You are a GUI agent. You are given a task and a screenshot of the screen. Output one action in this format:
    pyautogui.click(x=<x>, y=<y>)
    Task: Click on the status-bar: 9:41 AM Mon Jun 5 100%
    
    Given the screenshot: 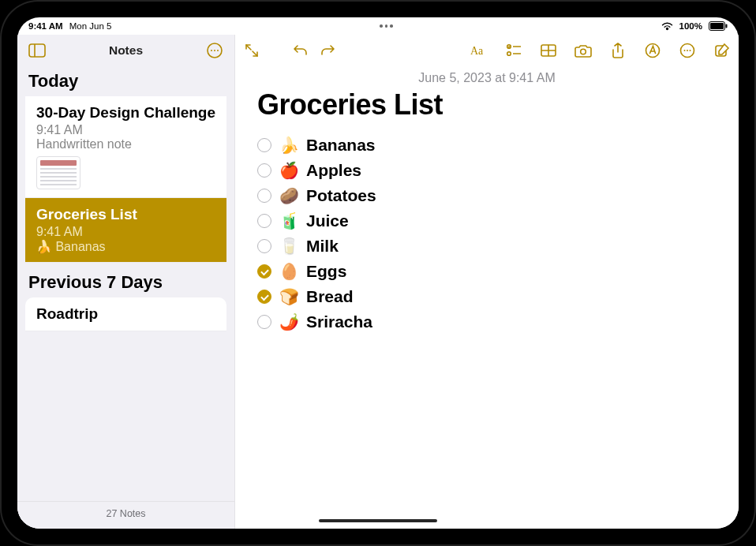 What is the action you would take?
    pyautogui.click(x=378, y=26)
    